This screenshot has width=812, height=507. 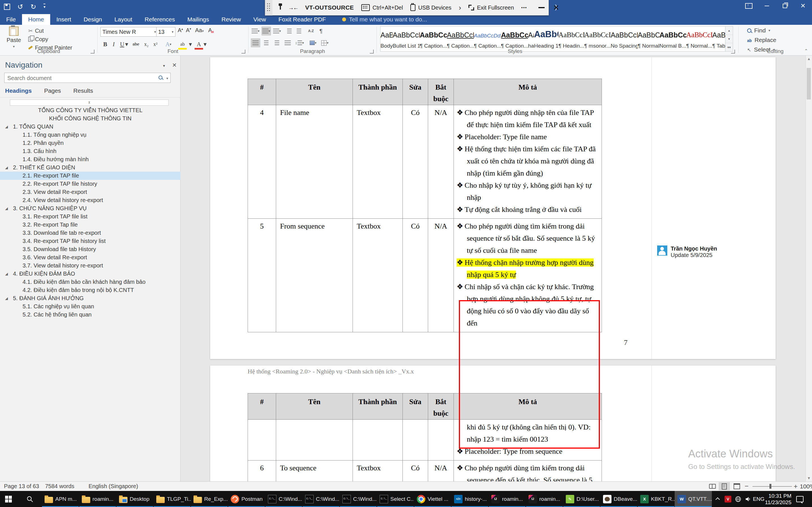 What do you see at coordinates (619, 499) in the screenshot?
I see `taskbar-app-button: DBeave...` at bounding box center [619, 499].